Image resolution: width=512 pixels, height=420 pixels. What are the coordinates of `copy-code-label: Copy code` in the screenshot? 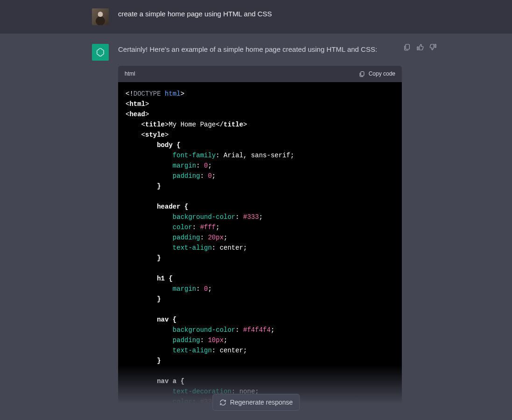 It's located at (382, 74).